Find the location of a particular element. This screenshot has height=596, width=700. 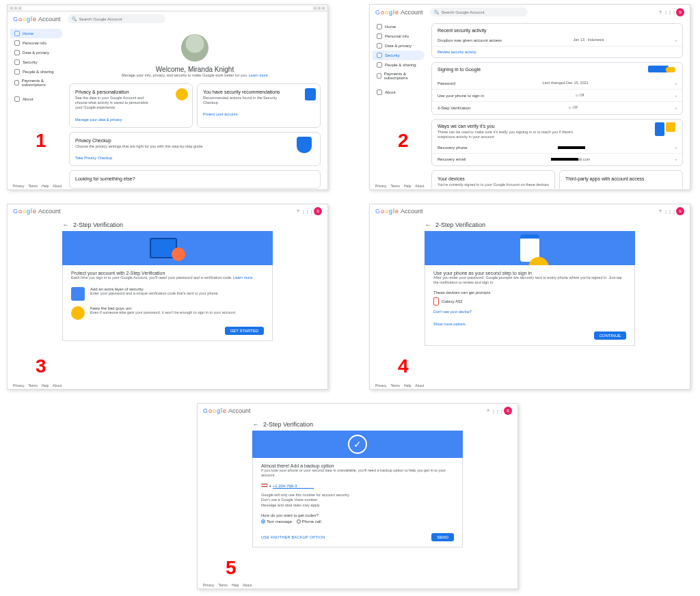

sidebar-item-label: About is located at coordinates (28, 99).